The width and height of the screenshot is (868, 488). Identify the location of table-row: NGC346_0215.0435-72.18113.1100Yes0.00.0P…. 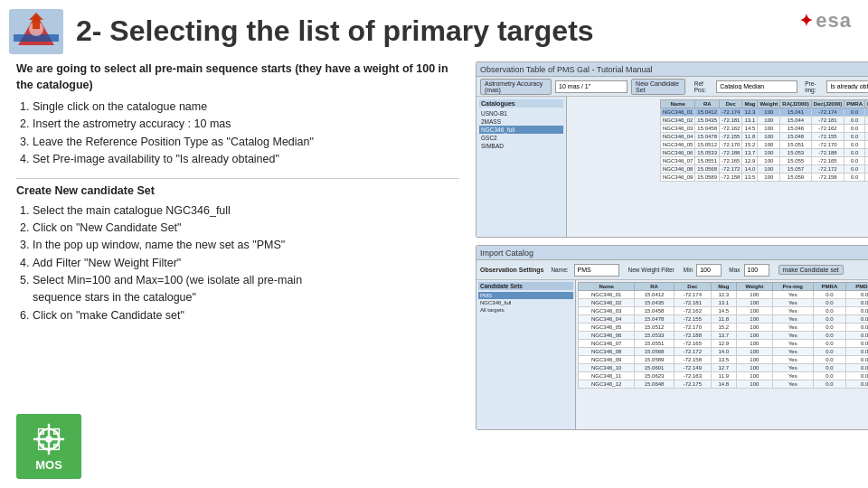
(723, 304).